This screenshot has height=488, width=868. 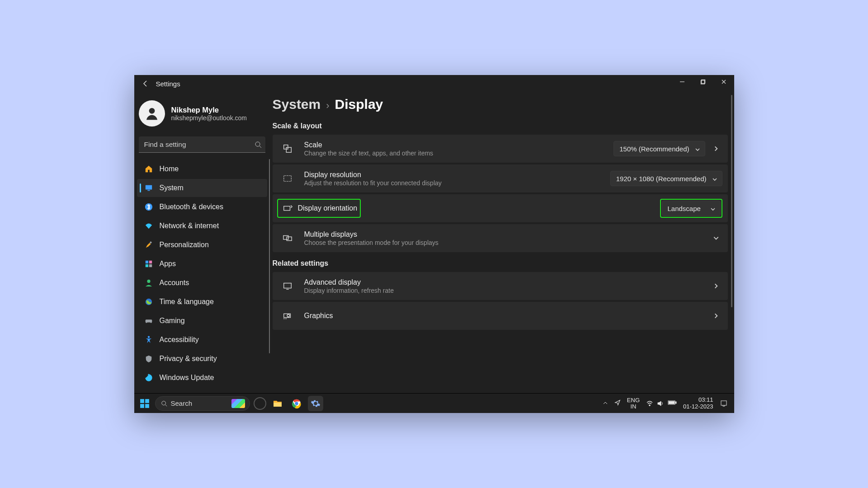 What do you see at coordinates (319, 208) in the screenshot?
I see `highlight-orientation-label: Display orientation` at bounding box center [319, 208].